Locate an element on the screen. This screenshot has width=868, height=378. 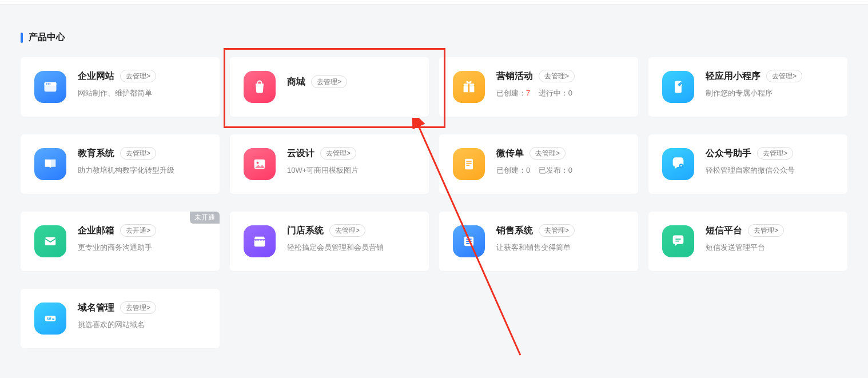
section-title-text: 产品中心 is located at coordinates (47, 38).